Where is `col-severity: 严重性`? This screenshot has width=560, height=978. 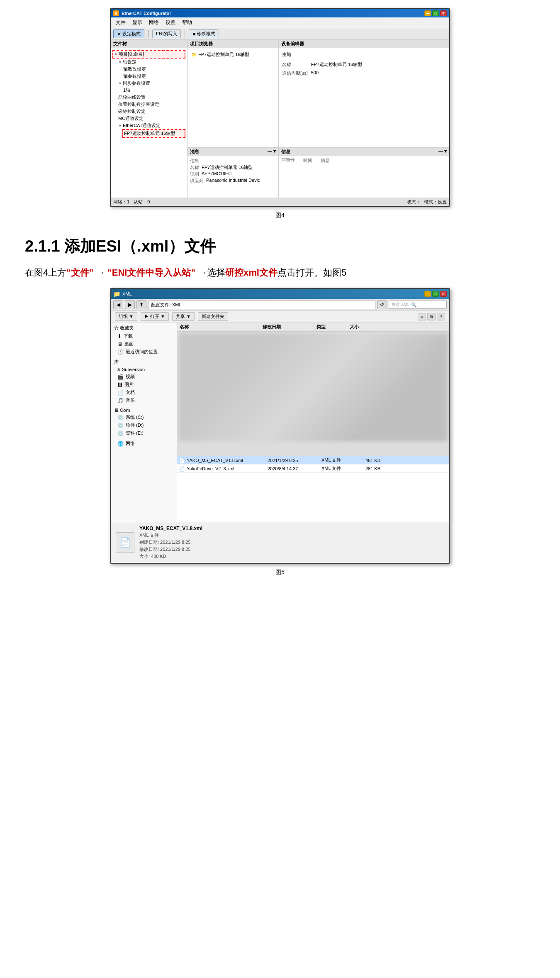 col-severity: 严重性 is located at coordinates (288, 160).